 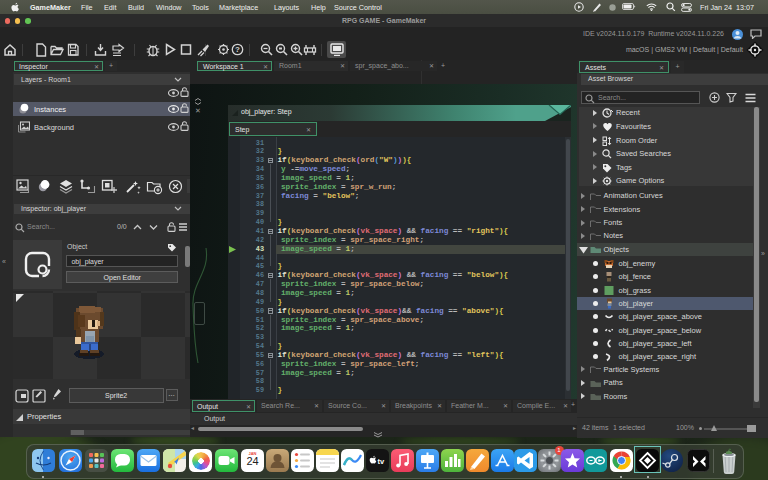 What do you see at coordinates (382, 462) in the screenshot?
I see `svg-text: tv` at bounding box center [382, 462].